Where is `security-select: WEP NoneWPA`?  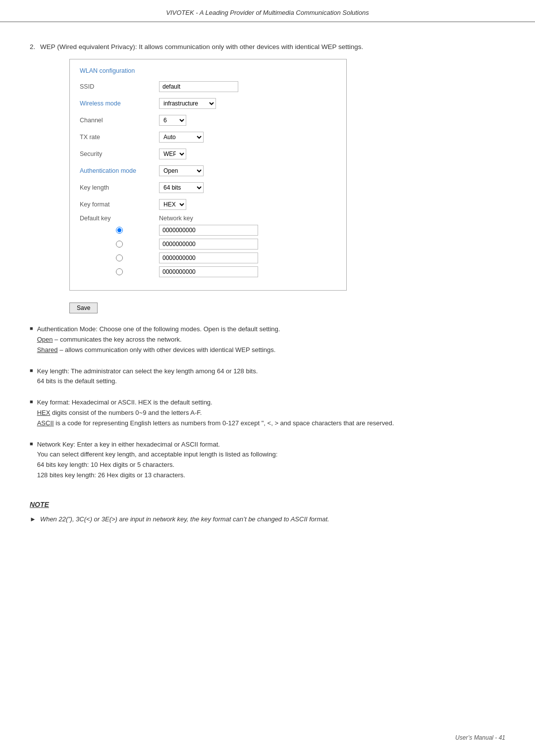
security-select: WEP NoneWPA is located at coordinates (172, 154).